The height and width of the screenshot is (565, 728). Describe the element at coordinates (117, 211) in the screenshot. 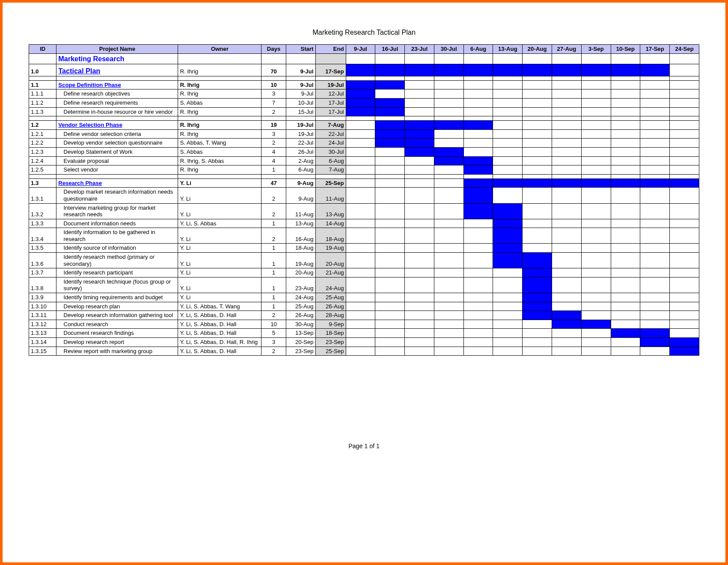

I see `cell-project: Interview marketing group for market res…` at that location.